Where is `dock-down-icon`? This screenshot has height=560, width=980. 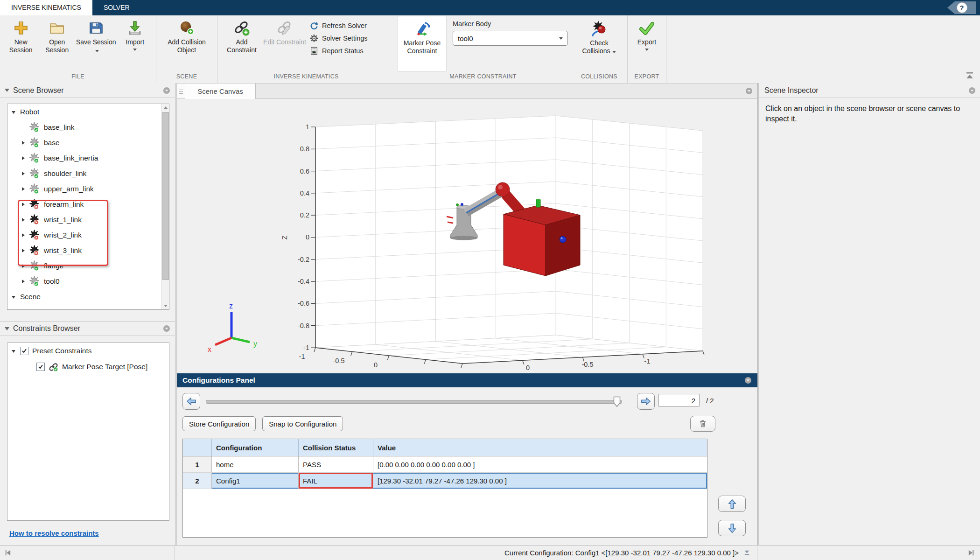
dock-down-icon is located at coordinates (747, 553).